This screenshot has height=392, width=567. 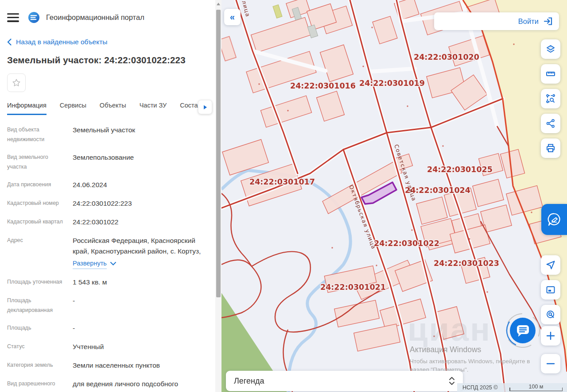 I want to click on info-row: Площадь-, so click(x=108, y=328).